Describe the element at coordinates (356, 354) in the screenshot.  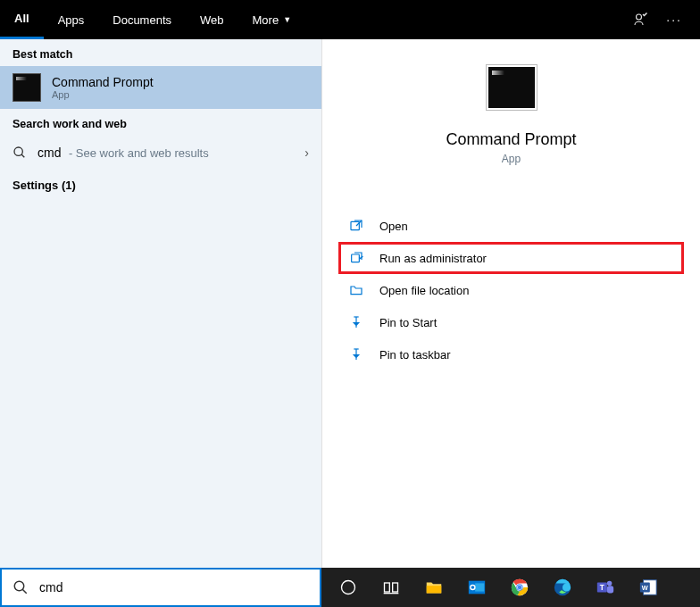
I see `pin-taskbar-icon` at that location.